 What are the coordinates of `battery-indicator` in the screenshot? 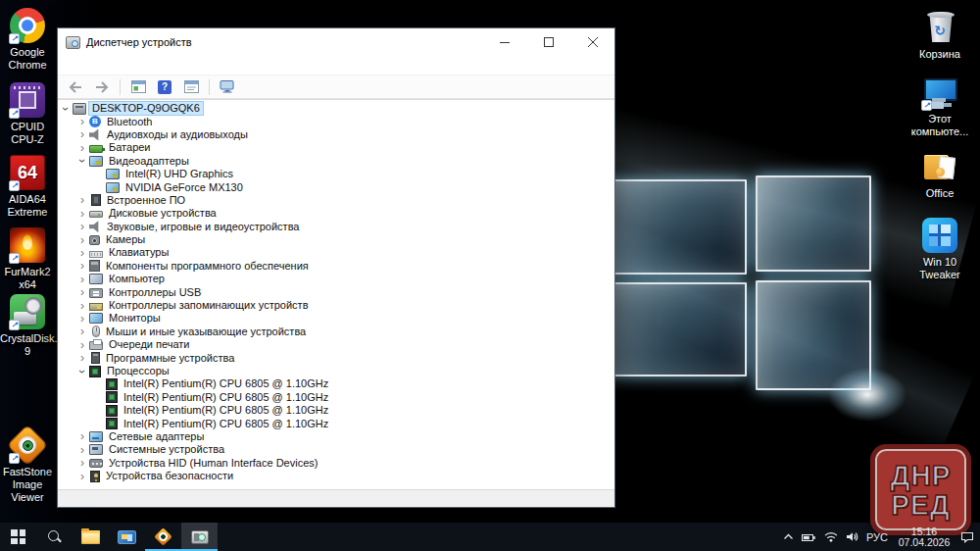 It's located at (809, 537).